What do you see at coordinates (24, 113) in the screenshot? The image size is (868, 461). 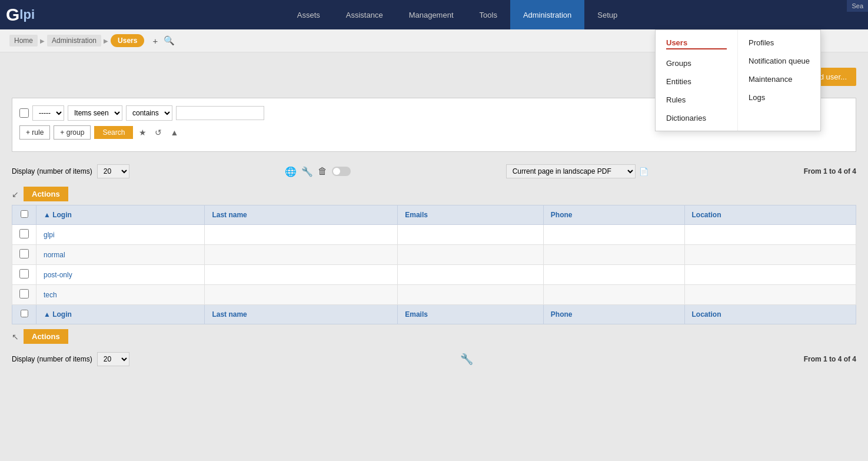 I see `search-checkbox` at bounding box center [24, 113].